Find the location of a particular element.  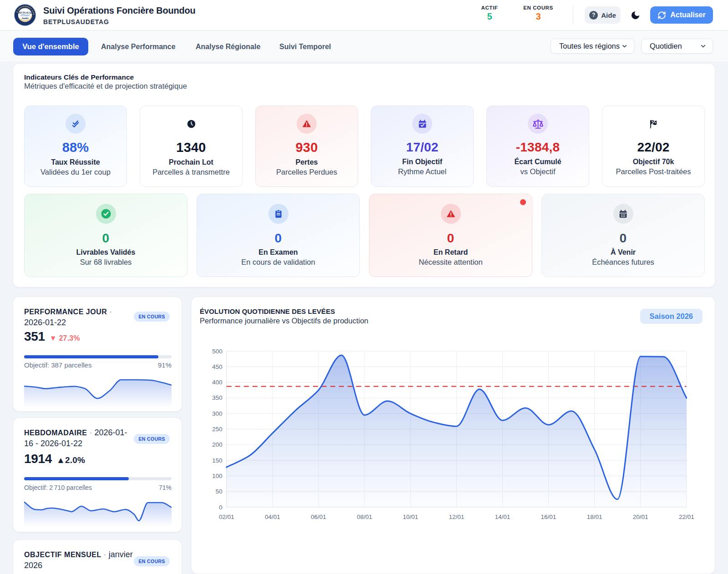

svg-text: 20/01 is located at coordinates (641, 517).